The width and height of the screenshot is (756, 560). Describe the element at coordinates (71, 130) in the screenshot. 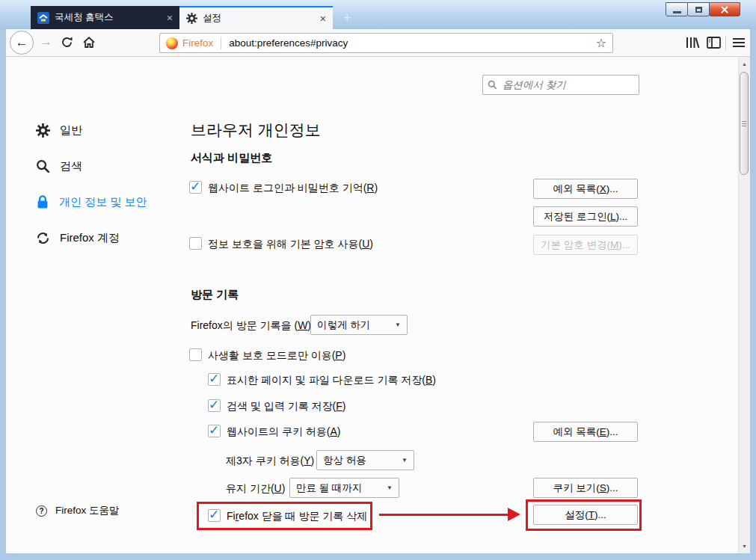

I see `sidebar-item-label: 일반` at that location.